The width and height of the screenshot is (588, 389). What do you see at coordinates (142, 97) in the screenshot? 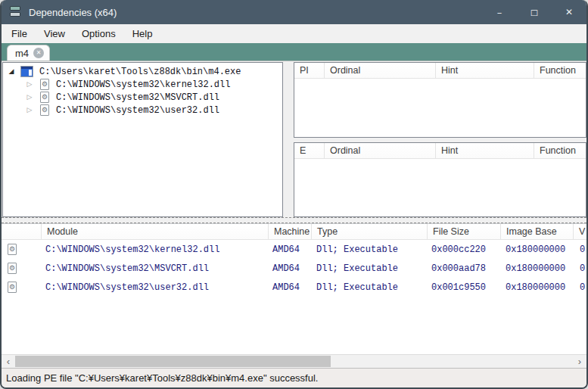
I see `tree-row-msvcrt: ▷ ⚙ C:\WINDOWS\system32\MSVCRT.dll` at bounding box center [142, 97].